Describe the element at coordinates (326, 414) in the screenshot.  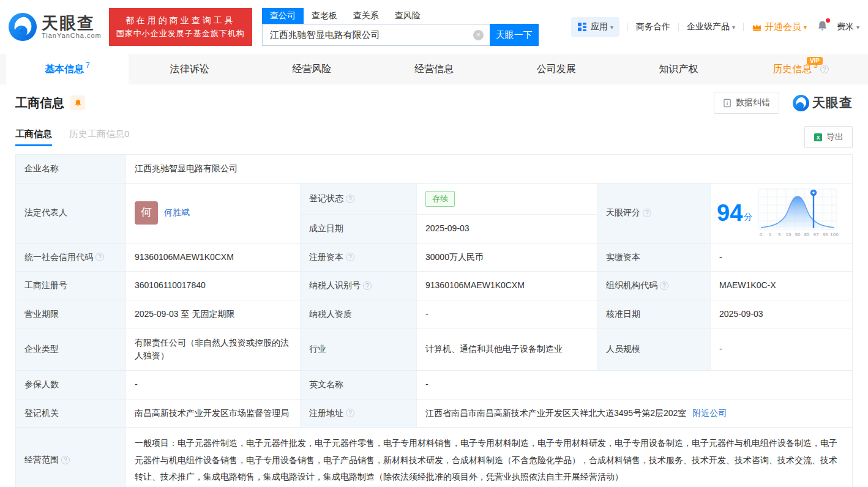
I see `reg-address-label: 注册地址` at that location.